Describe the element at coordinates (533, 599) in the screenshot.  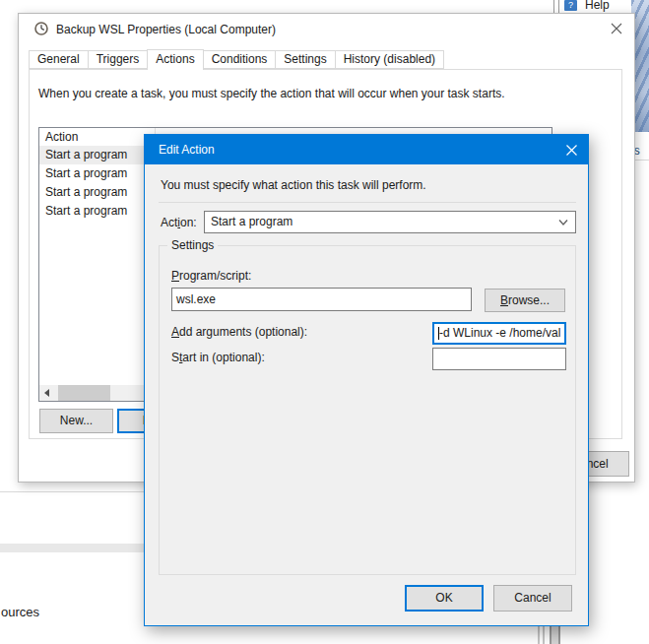
I see `cancel-button: Cancel` at that location.